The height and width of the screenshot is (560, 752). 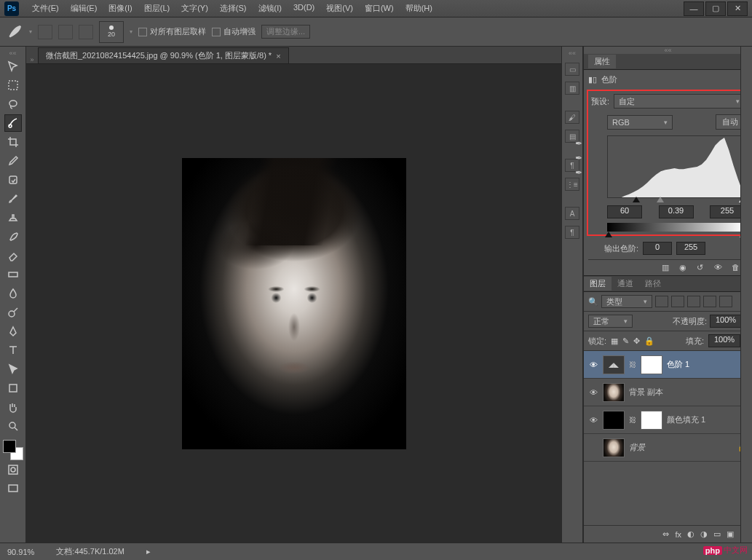 What do you see at coordinates (598, 284) in the screenshot?
I see `layers-tab: 图层` at bounding box center [598, 284].